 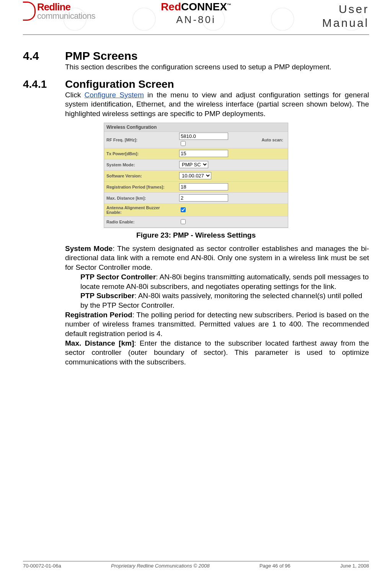 I want to click on rf-freq-checkbox, so click(x=183, y=143).